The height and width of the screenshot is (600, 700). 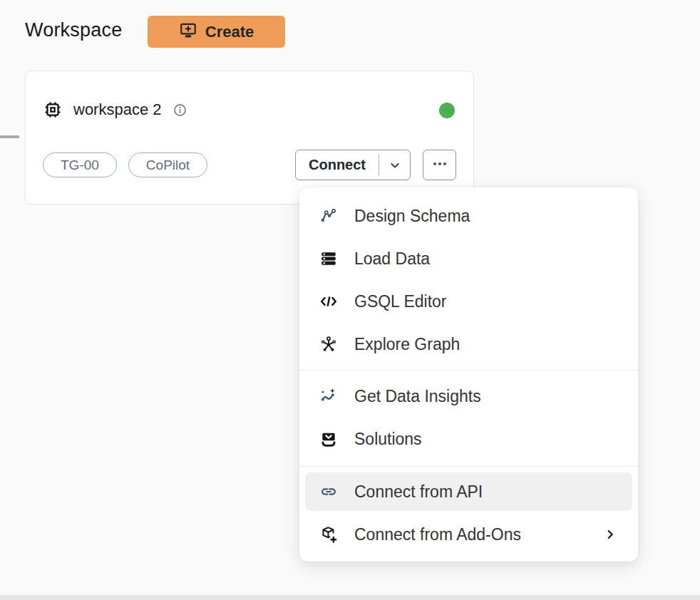 I want to click on more-options-button, so click(x=439, y=165).